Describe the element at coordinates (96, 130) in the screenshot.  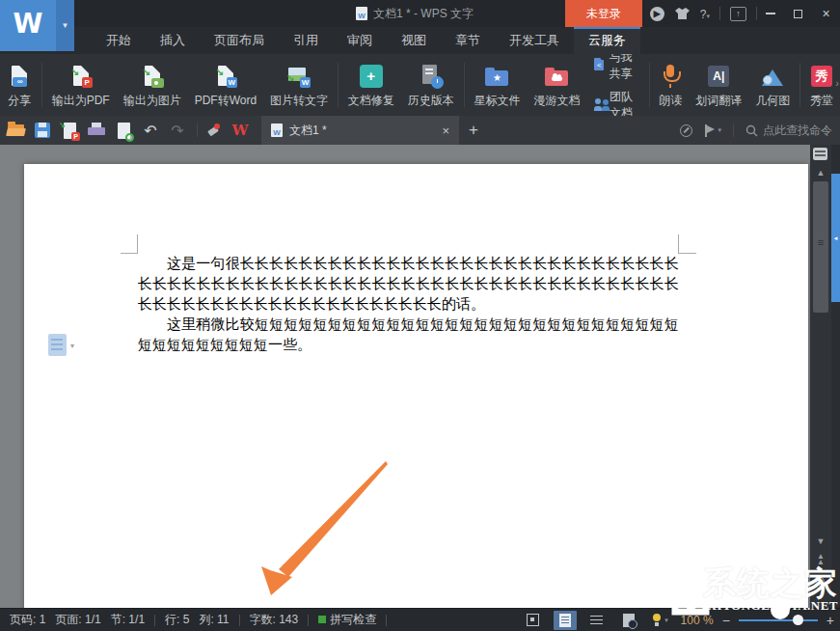
I see `print-button` at that location.